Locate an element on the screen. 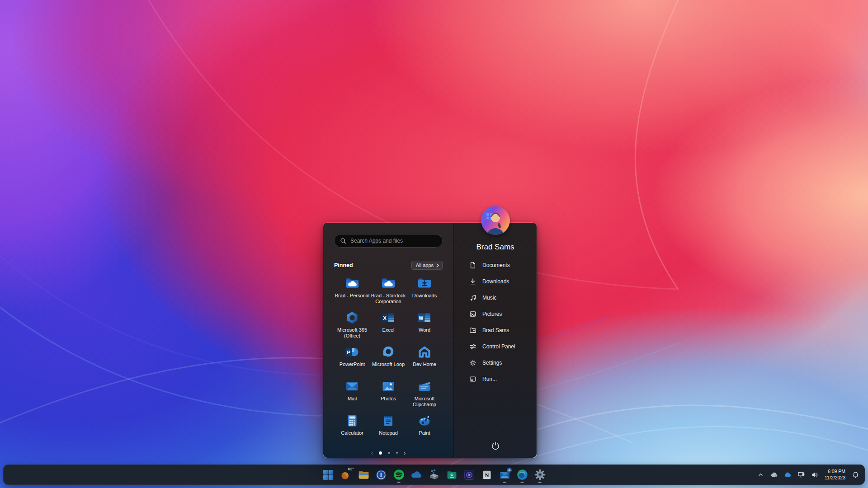  paint-icon is located at coordinates (425, 421).